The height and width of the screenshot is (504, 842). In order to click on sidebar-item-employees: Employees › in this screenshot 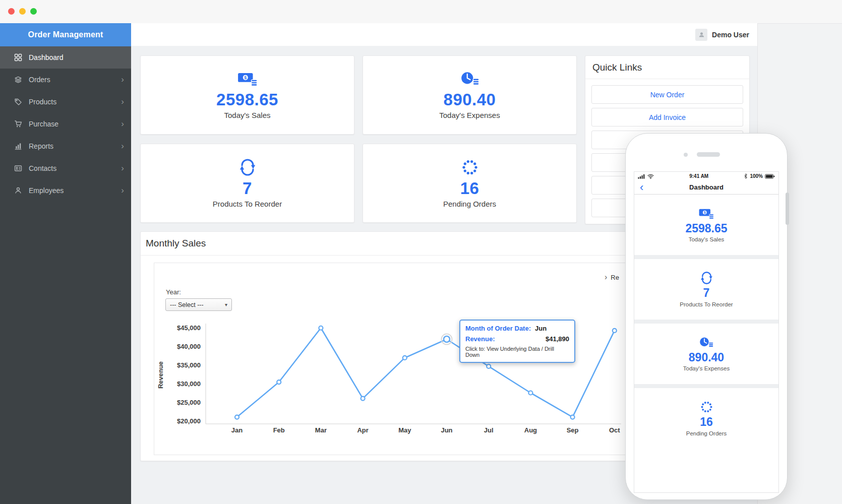, I will do `click(66, 191)`.